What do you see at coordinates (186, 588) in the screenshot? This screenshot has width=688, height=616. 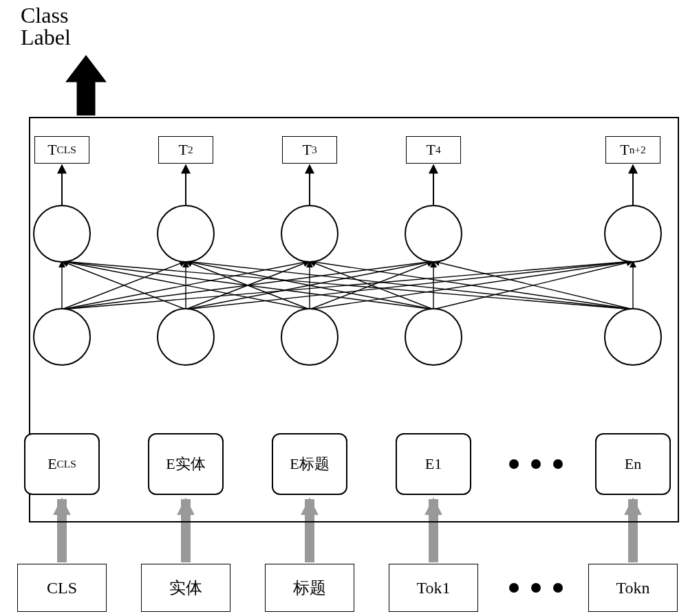 I see `input-token-1: 实体` at bounding box center [186, 588].